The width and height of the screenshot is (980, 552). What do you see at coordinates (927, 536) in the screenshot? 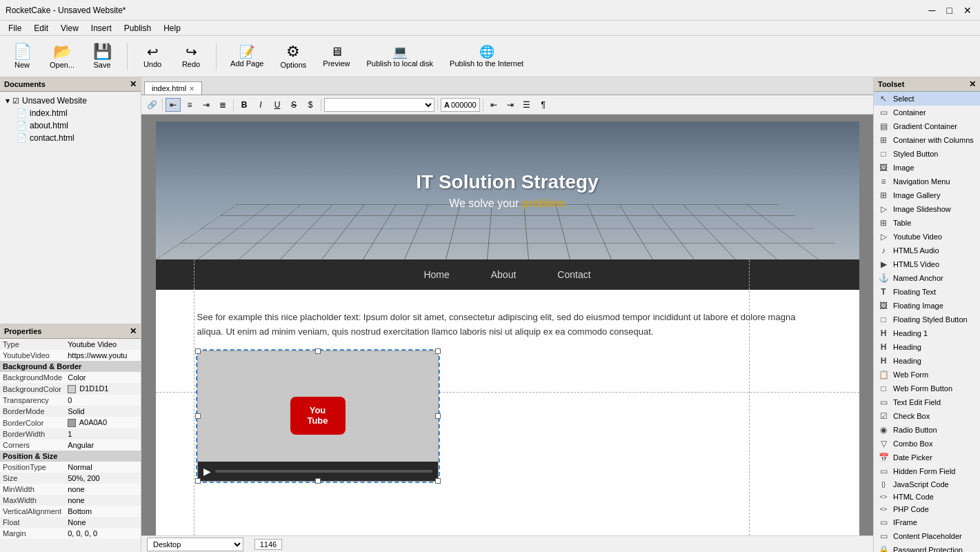
I see `toolset-content-placeholder: ▭ Content Placeholder` at bounding box center [927, 536].